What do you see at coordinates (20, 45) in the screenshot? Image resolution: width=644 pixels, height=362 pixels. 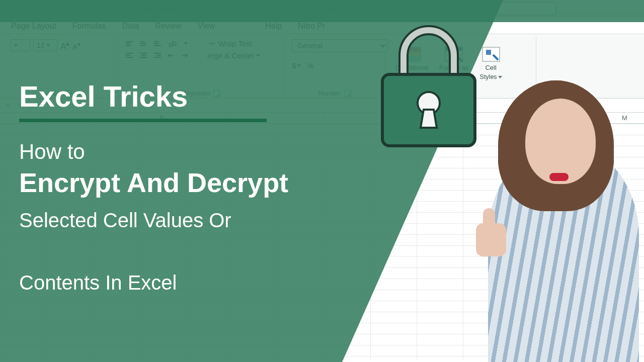 I see `font-name-box` at bounding box center [20, 45].